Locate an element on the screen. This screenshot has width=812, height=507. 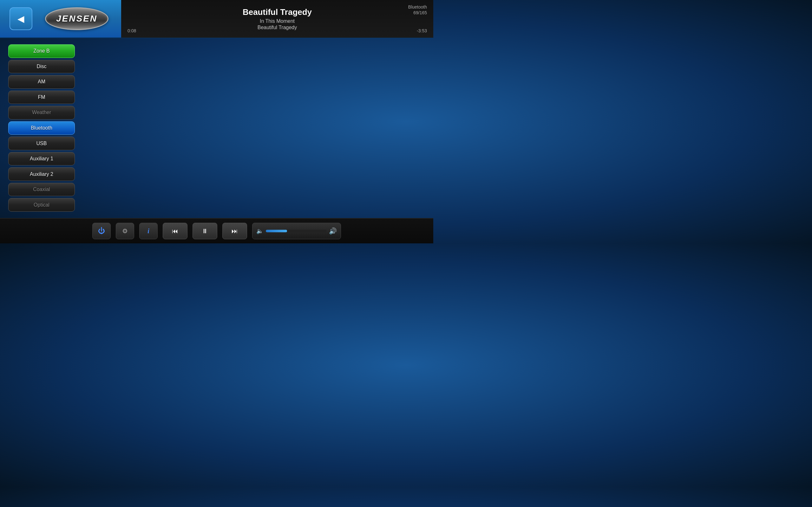
footer-toolbar: ⏻ ⚙ i ⏮ ⏸ ⏭ 🔈 🔊 is located at coordinates (217, 231).